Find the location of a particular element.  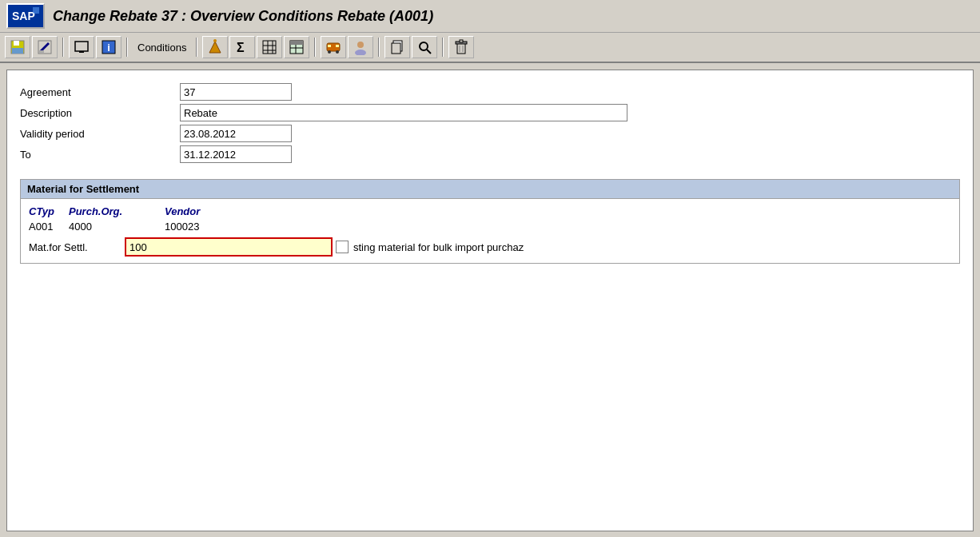

to-row: To is located at coordinates (490, 154).